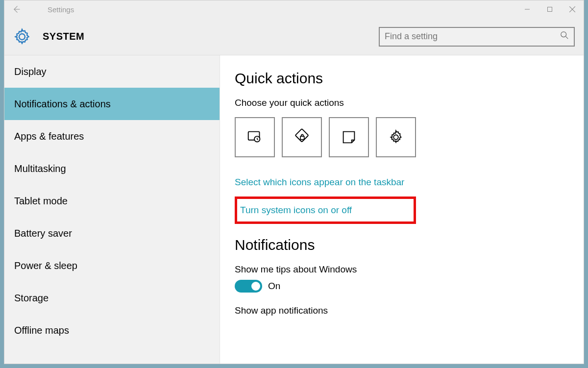 The width and height of the screenshot is (588, 368). What do you see at coordinates (572, 9) in the screenshot?
I see `close-button` at bounding box center [572, 9].